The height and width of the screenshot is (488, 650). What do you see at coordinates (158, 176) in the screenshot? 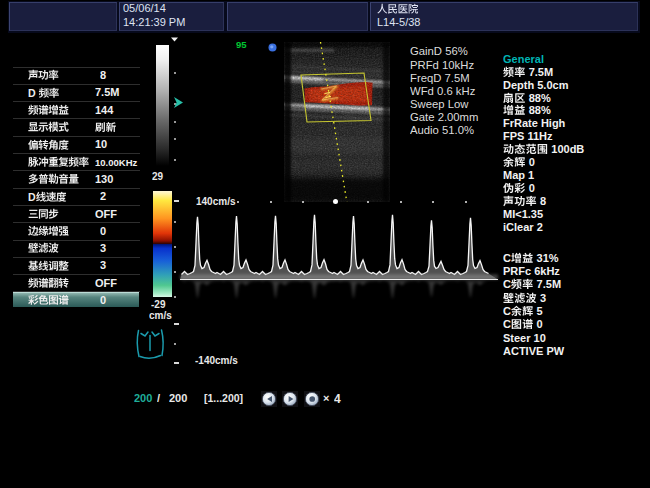
I see `svg-text: 29` at bounding box center [158, 176].